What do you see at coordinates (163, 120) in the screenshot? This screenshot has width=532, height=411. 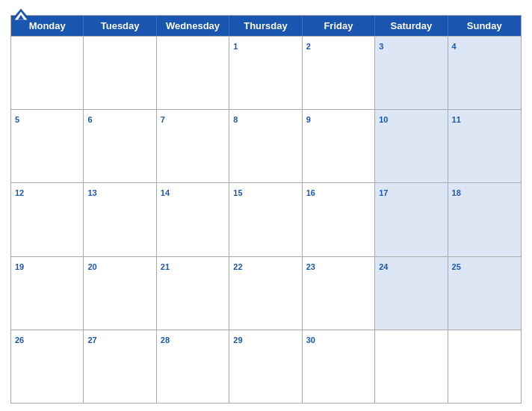 I see `day-number: 7` at bounding box center [163, 120].